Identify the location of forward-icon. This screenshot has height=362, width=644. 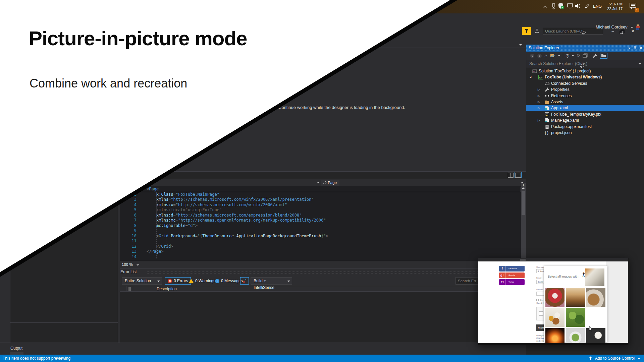
(539, 56).